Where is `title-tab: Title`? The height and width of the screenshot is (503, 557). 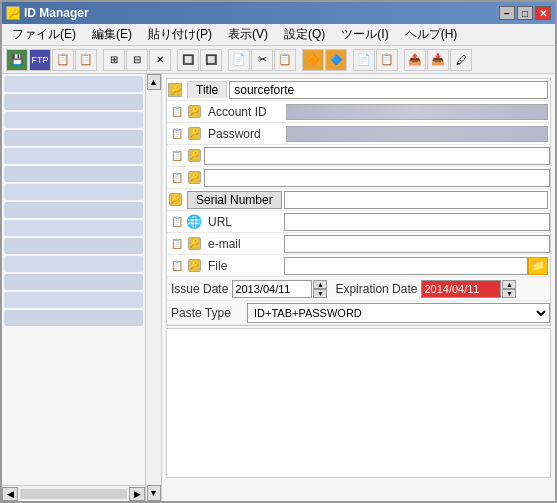
title-tab: Title is located at coordinates (207, 90).